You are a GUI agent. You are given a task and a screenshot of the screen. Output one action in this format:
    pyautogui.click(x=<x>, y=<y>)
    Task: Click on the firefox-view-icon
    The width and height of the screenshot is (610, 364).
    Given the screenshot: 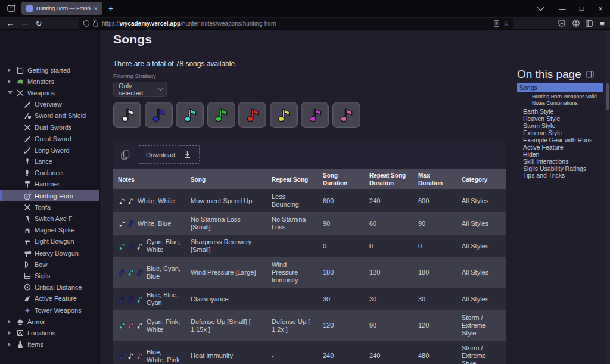 What is the action you would take?
    pyautogui.click(x=11, y=8)
    